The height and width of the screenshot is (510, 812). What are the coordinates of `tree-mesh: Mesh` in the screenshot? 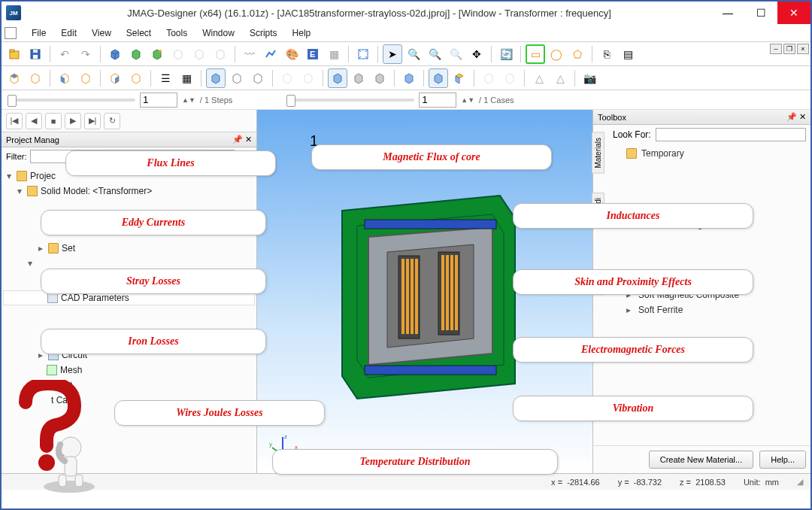 It's located at (71, 370).